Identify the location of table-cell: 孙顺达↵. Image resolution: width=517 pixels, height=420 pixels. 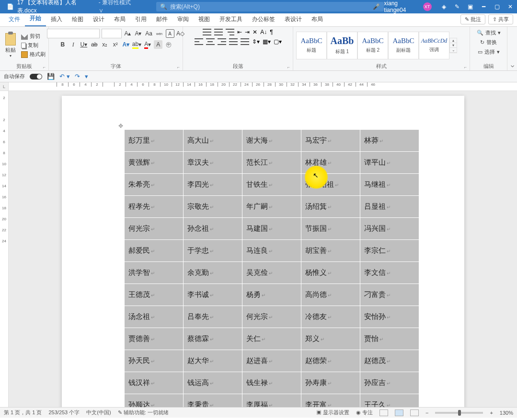
(153, 401).